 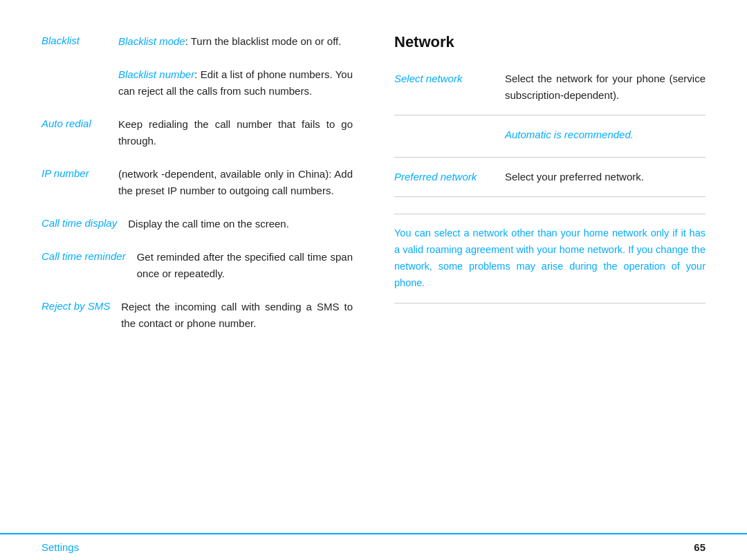 What do you see at coordinates (197, 183) in the screenshot?
I see `entry-ip-number: IP number (network -dependent, available…` at bounding box center [197, 183].